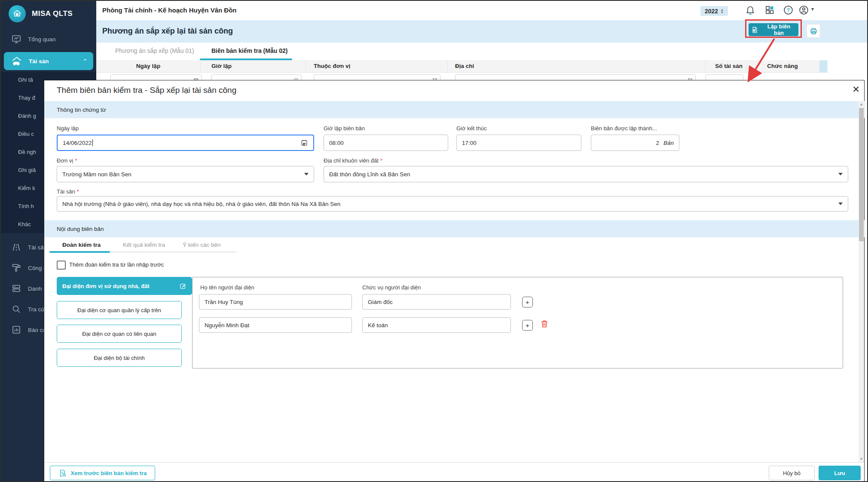  What do you see at coordinates (17, 14) in the screenshot?
I see `home-logo-icon` at bounding box center [17, 14].